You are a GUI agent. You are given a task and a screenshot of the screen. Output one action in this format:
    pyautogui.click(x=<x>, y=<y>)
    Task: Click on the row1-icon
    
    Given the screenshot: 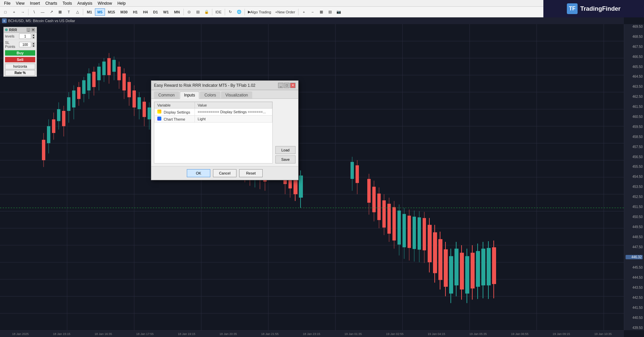 What is the action you would take?
    pyautogui.click(x=159, y=112)
    